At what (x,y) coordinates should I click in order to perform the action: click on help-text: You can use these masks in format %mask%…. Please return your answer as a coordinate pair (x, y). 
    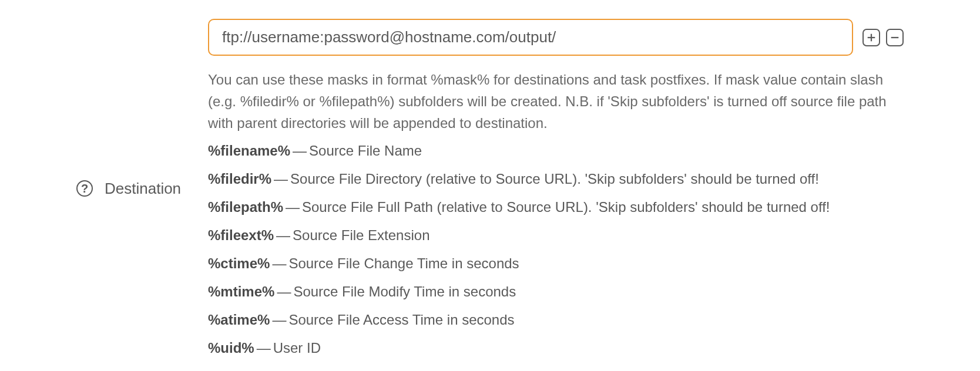
    Looking at the image, I should click on (556, 102).